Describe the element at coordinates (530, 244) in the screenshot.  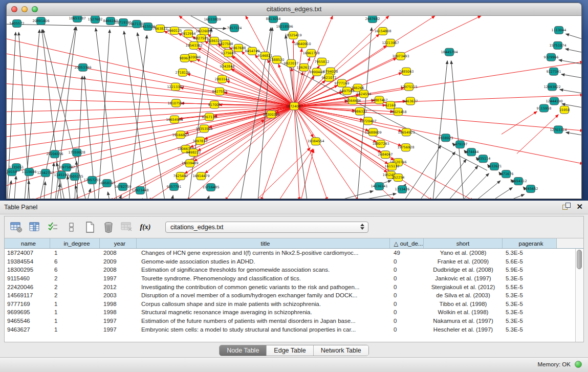
I see `column-header-6: pagerank` at that location.